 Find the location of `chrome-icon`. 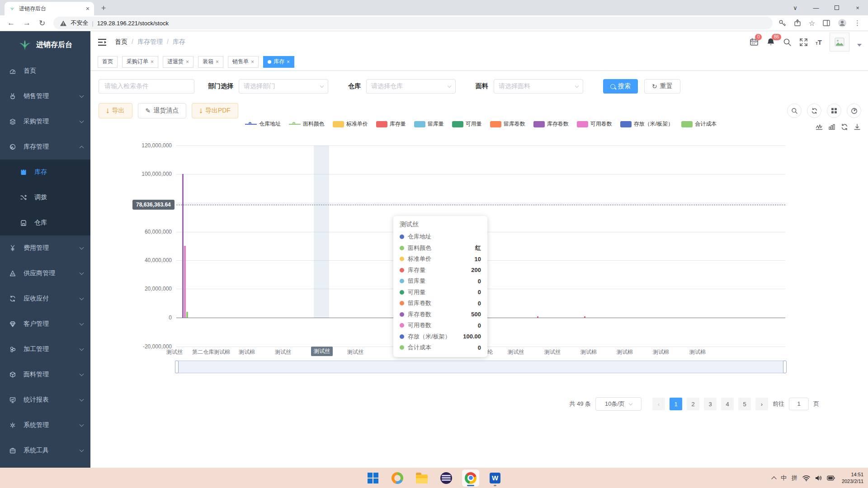

chrome-icon is located at coordinates (471, 478).